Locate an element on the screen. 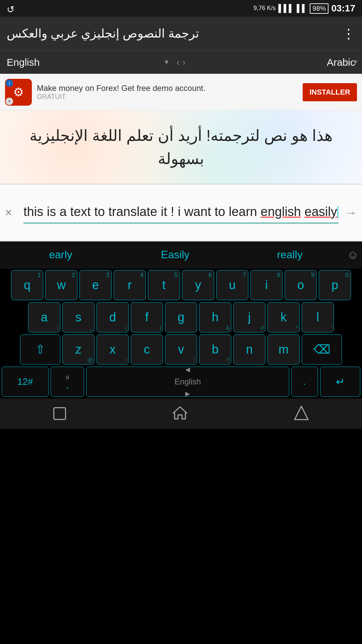  target-lang-label: Arabic is located at coordinates (341, 62).